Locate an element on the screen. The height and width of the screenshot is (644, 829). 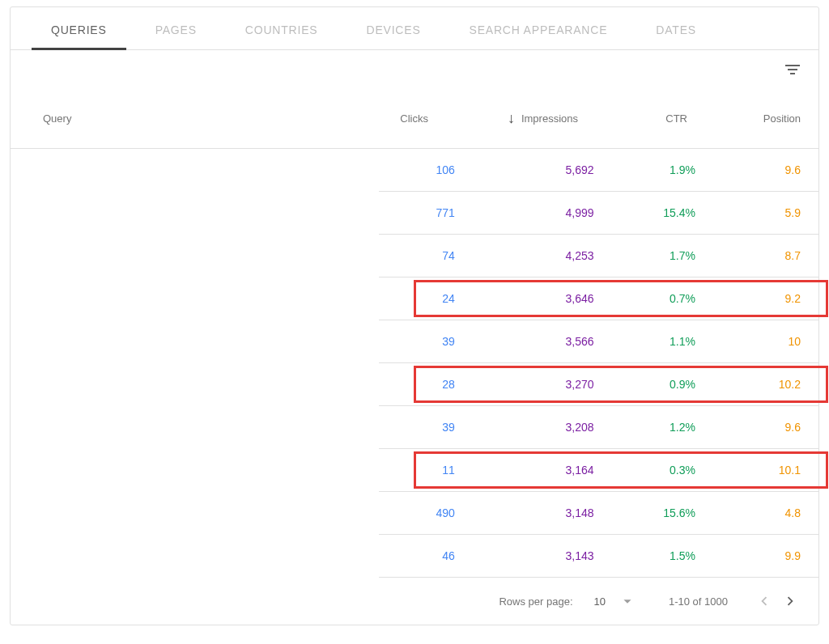
cell-position: 9.2 is located at coordinates (748, 299).